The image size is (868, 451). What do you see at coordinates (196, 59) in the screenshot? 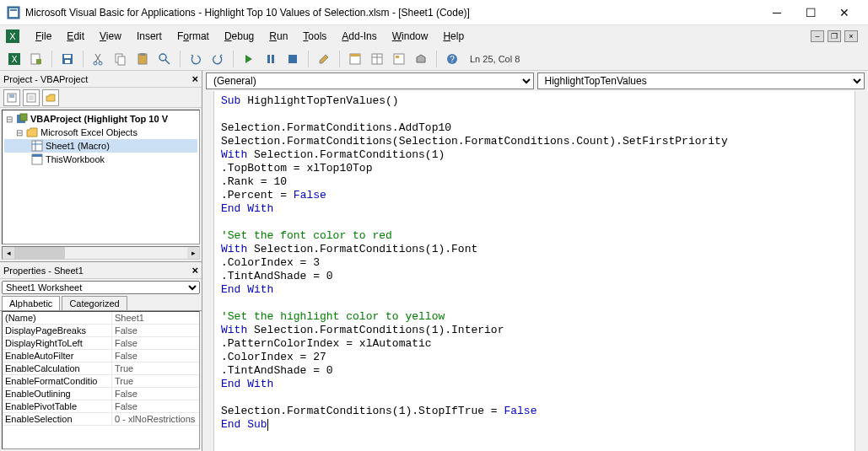
I see `undo-button` at bounding box center [196, 59].